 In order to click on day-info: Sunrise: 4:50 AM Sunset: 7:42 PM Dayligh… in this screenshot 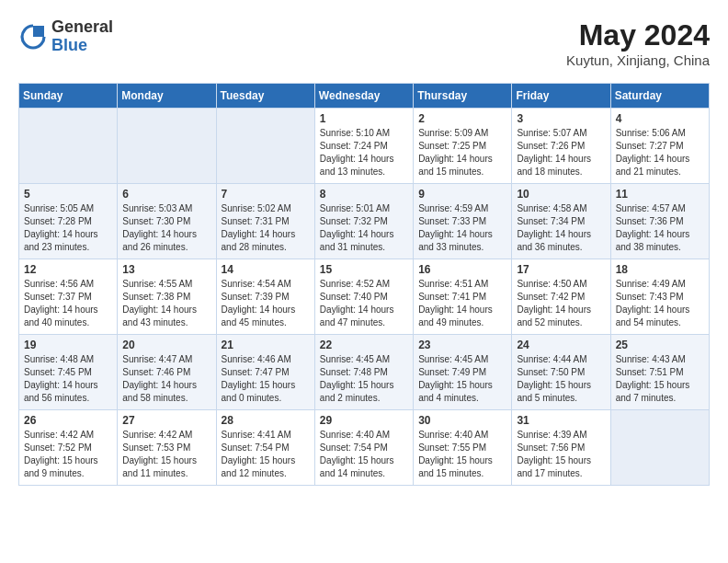, I will do `click(561, 304)`.